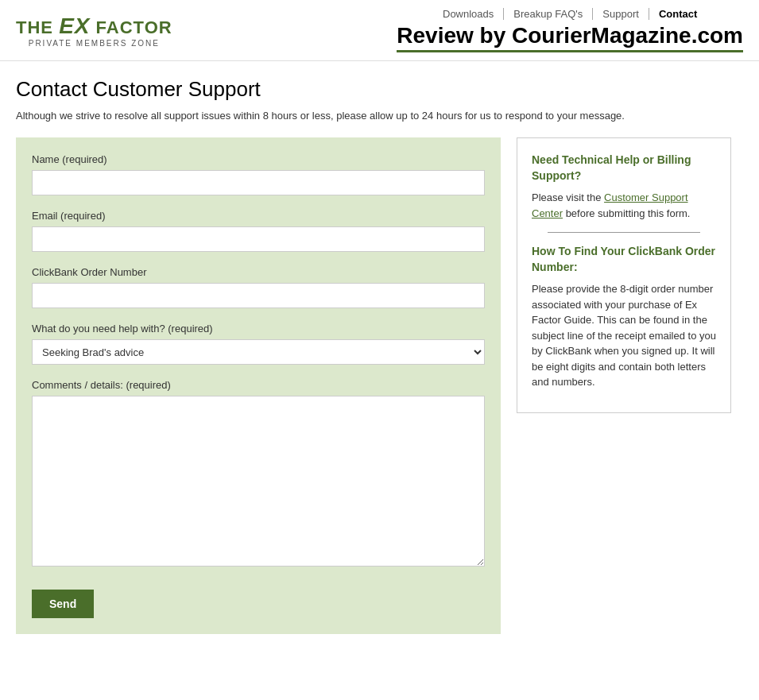 The image size is (759, 700). I want to click on logo-ex: EX, so click(75, 25).